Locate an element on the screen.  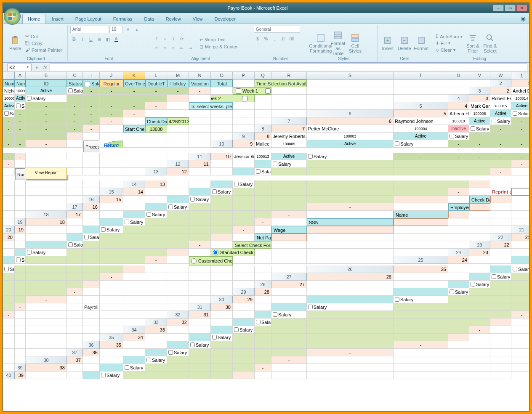
dec-decimal-icon: .00 is located at coordinates (291, 39).